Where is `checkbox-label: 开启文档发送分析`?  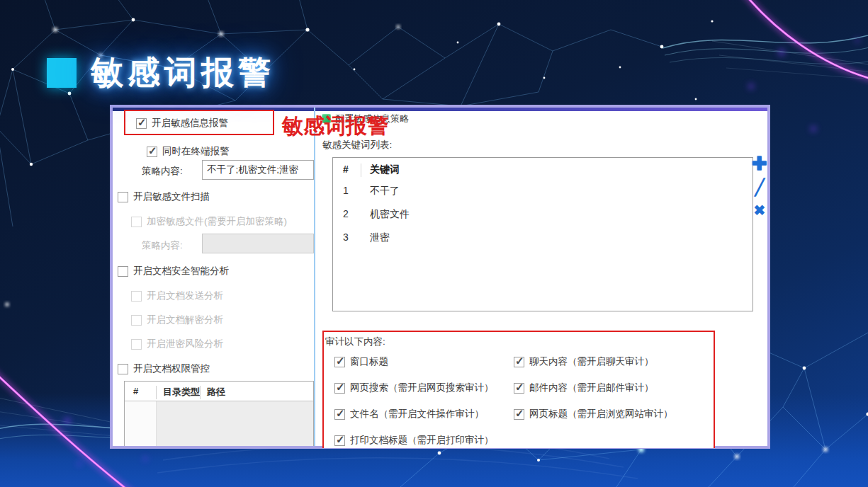 checkbox-label: 开启文档发送分析 is located at coordinates (185, 296).